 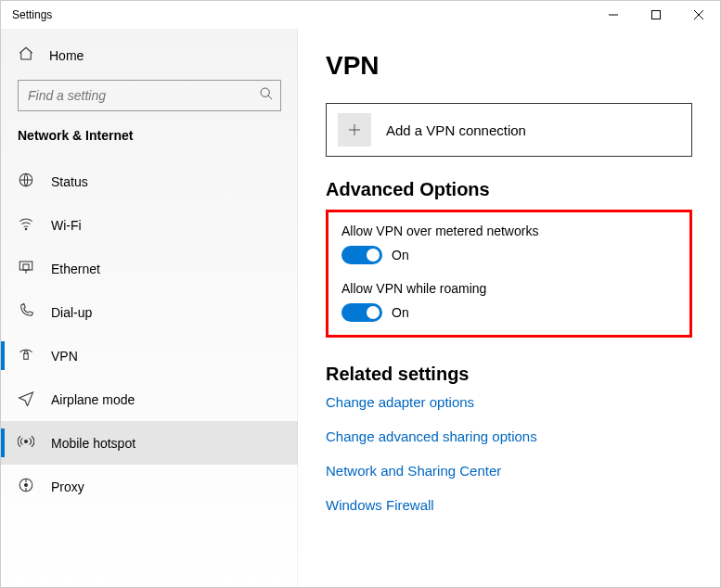 What do you see at coordinates (71, 313) in the screenshot?
I see `sidebar-item-label: Dial-up` at bounding box center [71, 313].